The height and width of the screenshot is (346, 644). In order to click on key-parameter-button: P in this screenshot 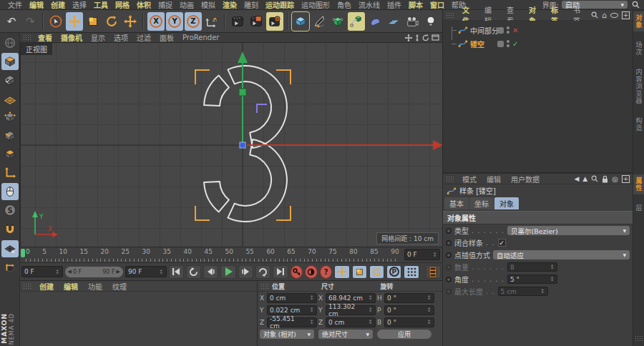, I will do `click(394, 272)`.